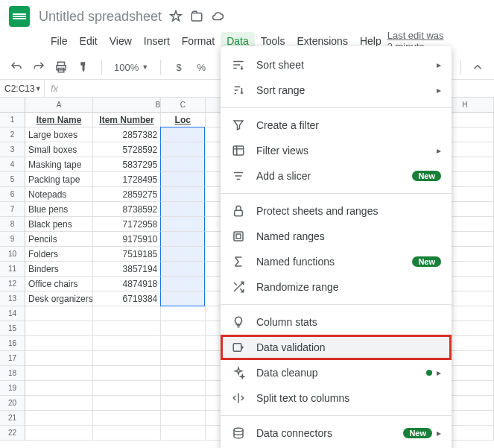 This screenshot has width=494, height=448. What do you see at coordinates (127, 284) in the screenshot?
I see `cell: 4874918` at bounding box center [127, 284].